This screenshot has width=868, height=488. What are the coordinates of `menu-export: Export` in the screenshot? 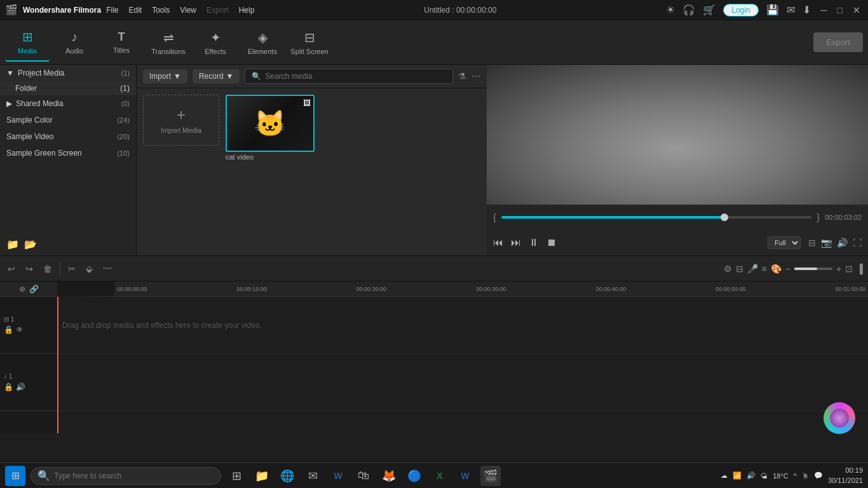 It's located at (217, 10).